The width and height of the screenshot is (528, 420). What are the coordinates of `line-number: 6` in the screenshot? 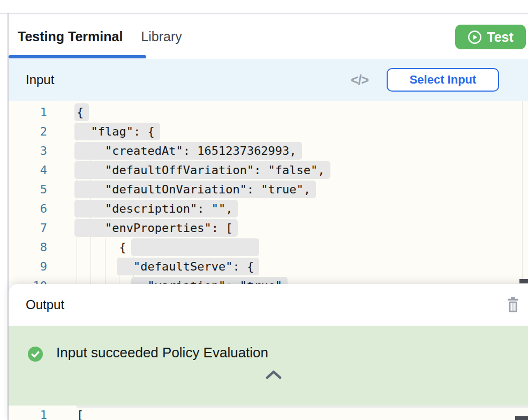 It's located at (28, 209).